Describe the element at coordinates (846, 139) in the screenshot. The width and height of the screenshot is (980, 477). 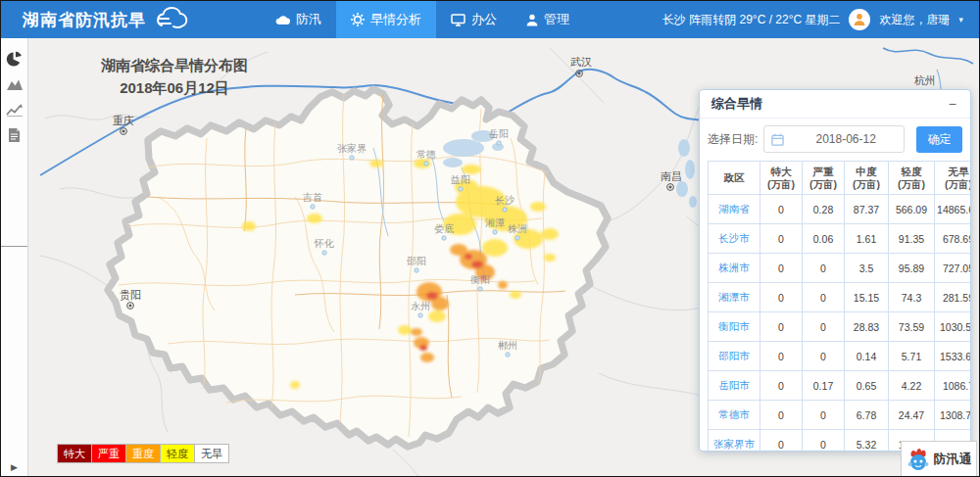
I see `date-input` at that location.